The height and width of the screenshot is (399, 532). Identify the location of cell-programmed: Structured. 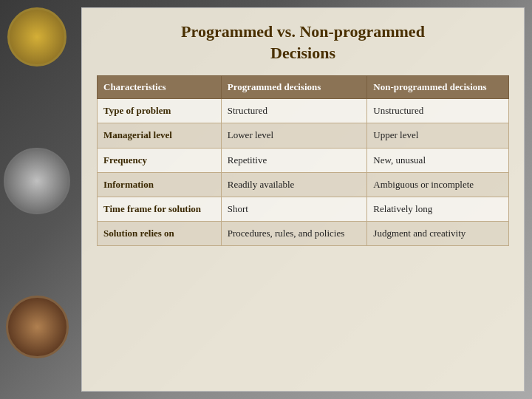
(294, 111).